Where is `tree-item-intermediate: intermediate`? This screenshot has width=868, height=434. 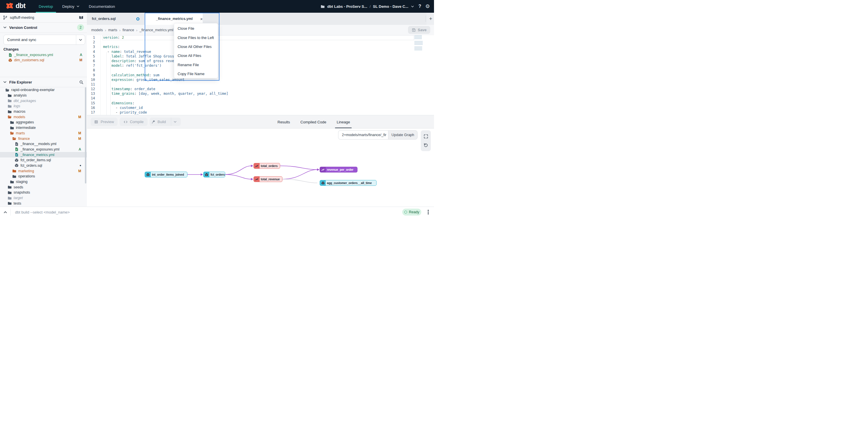
tree-item-intermediate: intermediate is located at coordinates (43, 128).